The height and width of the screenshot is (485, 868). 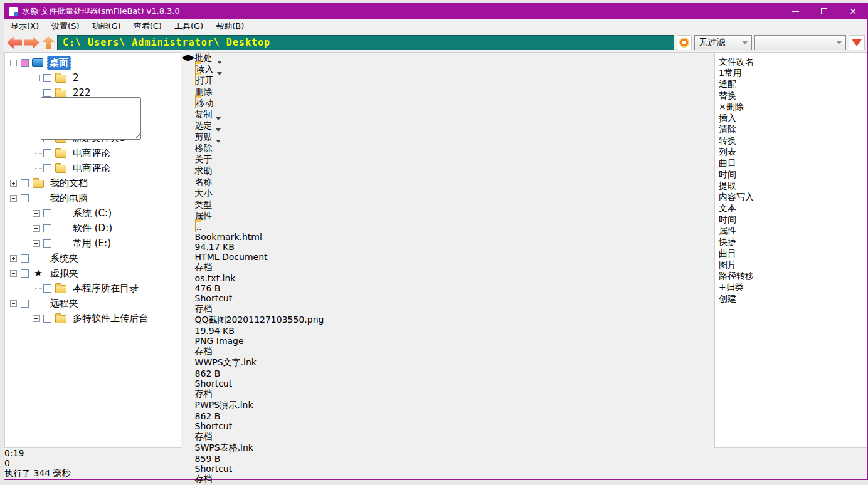 I want to click on sidebar-item-classify: +归类, so click(x=786, y=288).